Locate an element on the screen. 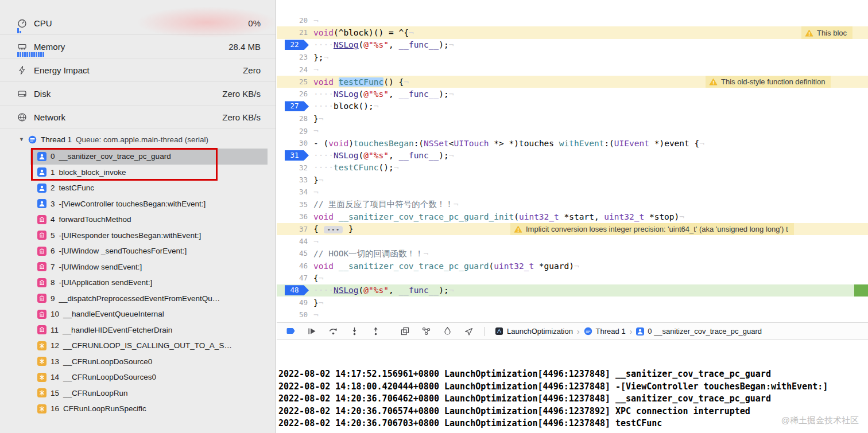 The image size is (868, 433). stack-frame-7: 7 -[UIWindow sendEvent:] is located at coordinates (138, 267).